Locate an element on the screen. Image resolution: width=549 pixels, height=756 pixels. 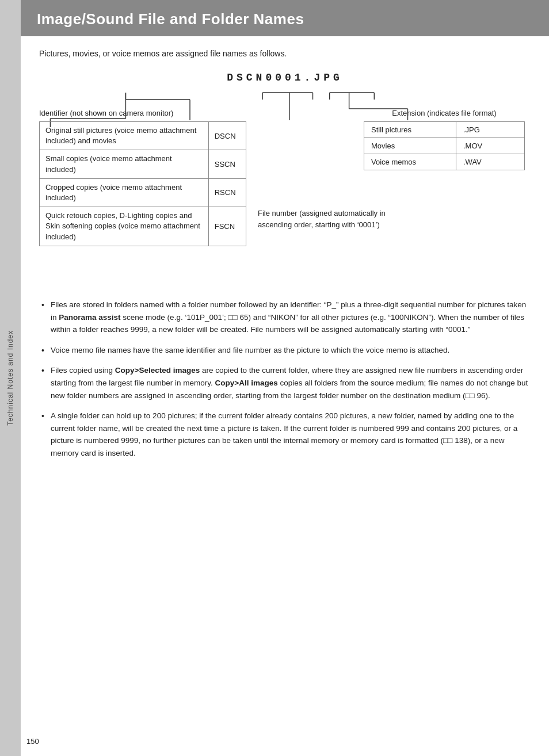
table-row: Quick retouch copies, D-Lighting copies … is located at coordinates (143, 227).